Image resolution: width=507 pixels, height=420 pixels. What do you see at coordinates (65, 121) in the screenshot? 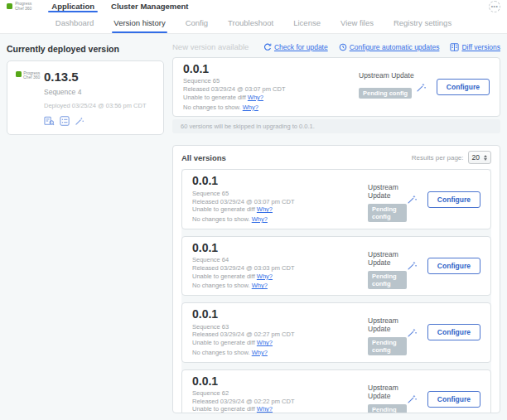
I see `config-icon` at bounding box center [65, 121].